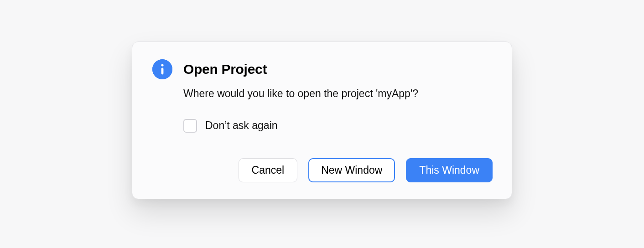  Describe the element at coordinates (268, 170) in the screenshot. I see `cancel-button: Cancel` at that location.